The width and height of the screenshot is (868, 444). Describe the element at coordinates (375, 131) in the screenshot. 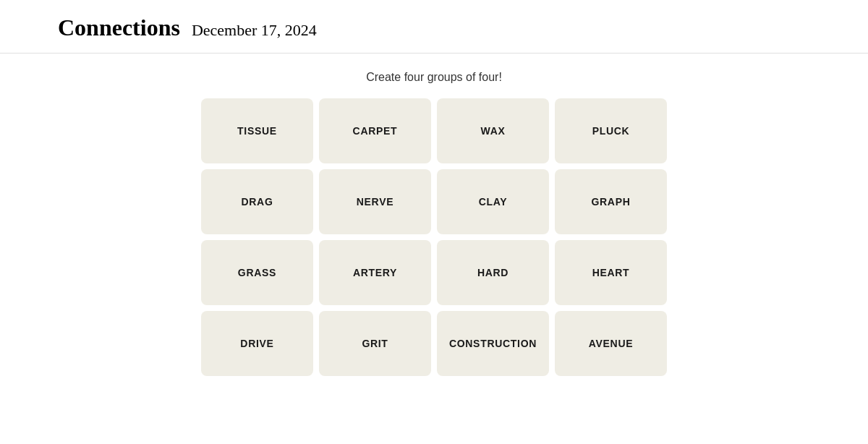

I see `cell-carpet: CARPET` at that location.